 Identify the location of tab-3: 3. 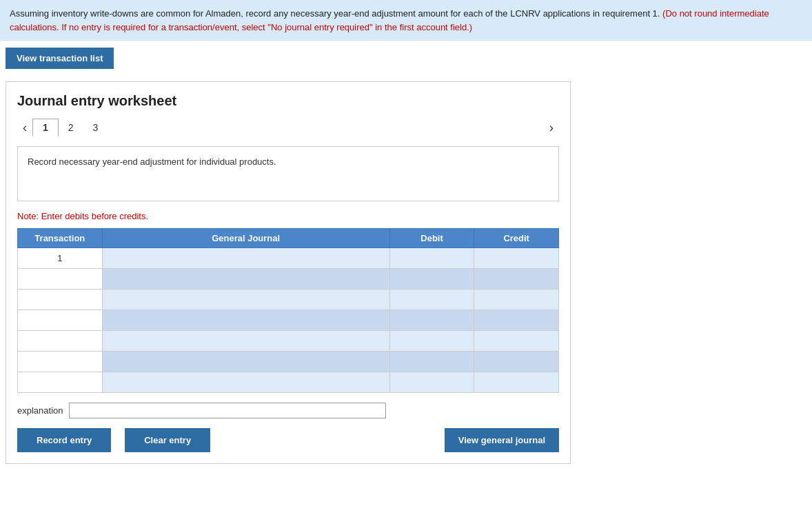
(96, 128).